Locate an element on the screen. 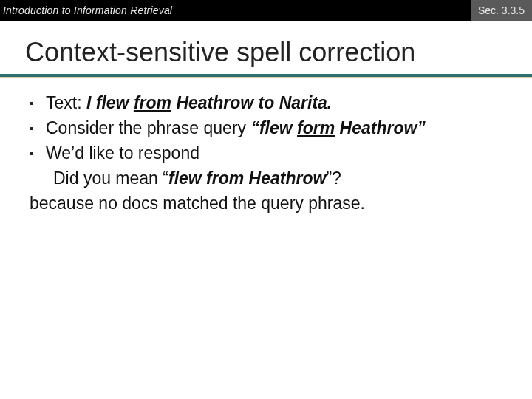 This screenshot has width=532, height=399. text: Did you mean “ is located at coordinates (111, 178).